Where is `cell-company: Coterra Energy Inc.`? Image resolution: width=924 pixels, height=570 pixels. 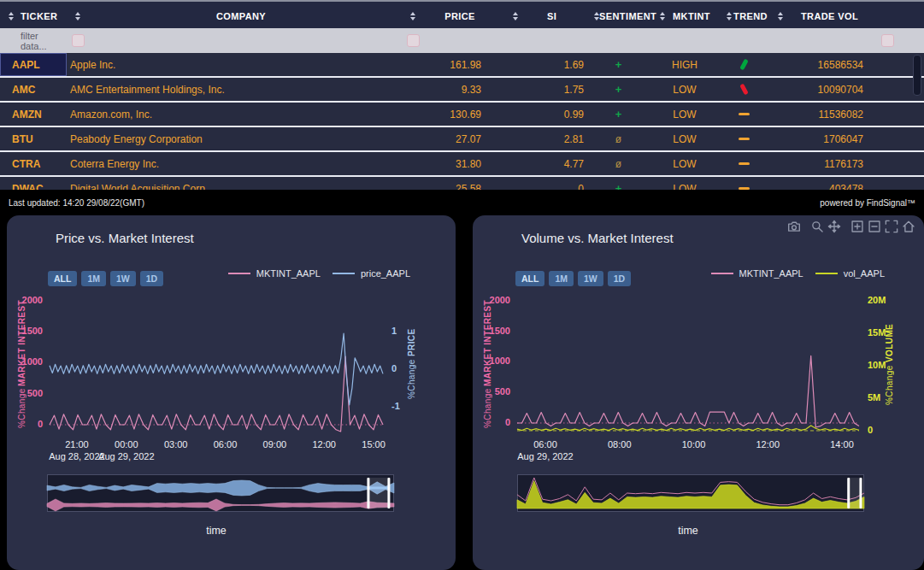 cell-company: Coterra Energy Inc. is located at coordinates (234, 164).